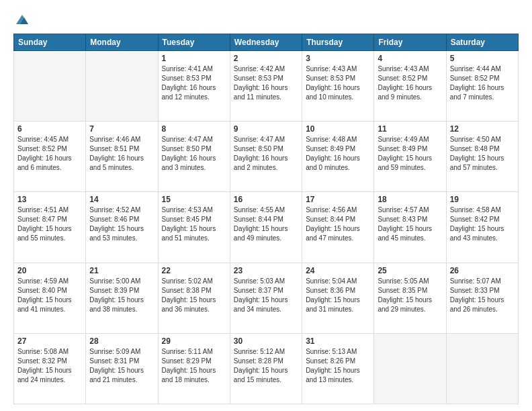 This screenshot has width=532, height=411. I want to click on calendar-cell: 2Sunrise: 4:42 AM Sunset: 8:53 PM Daylig…, so click(266, 86).